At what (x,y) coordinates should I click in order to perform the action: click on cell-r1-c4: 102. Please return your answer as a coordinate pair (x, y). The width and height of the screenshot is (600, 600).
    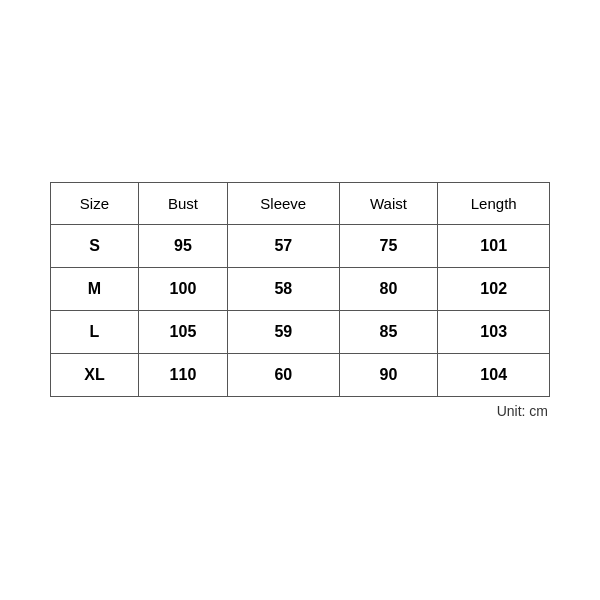
    Looking at the image, I should click on (494, 288).